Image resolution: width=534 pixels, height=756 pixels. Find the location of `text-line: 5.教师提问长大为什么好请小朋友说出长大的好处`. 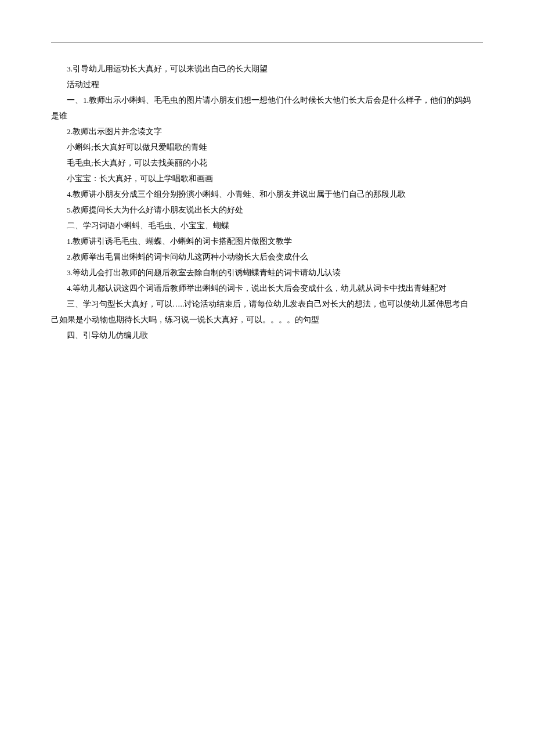

text-line: 5.教师提问长大为什么好请小朋友说出长大的好处 is located at coordinates (267, 210).